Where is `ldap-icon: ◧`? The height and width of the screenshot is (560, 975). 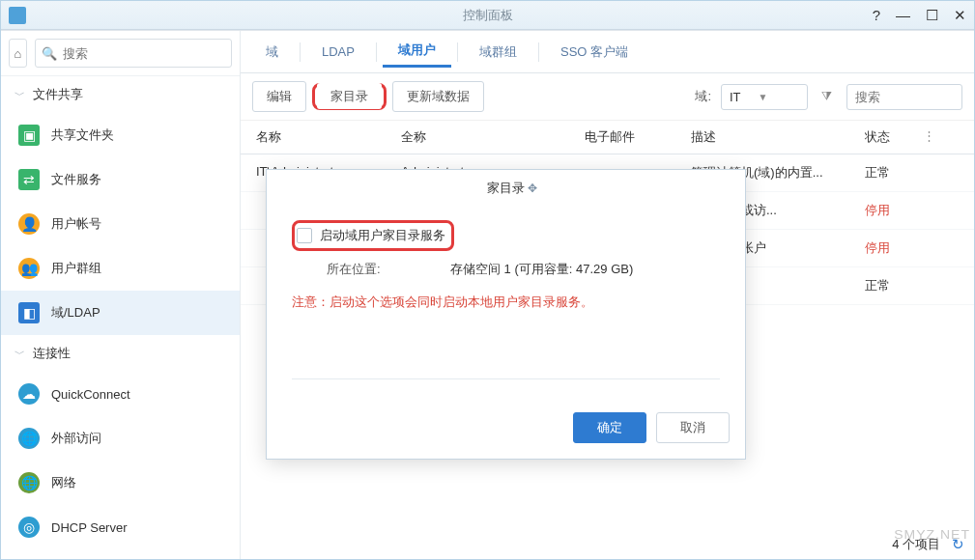
ldap-icon: ◧ is located at coordinates (29, 313).